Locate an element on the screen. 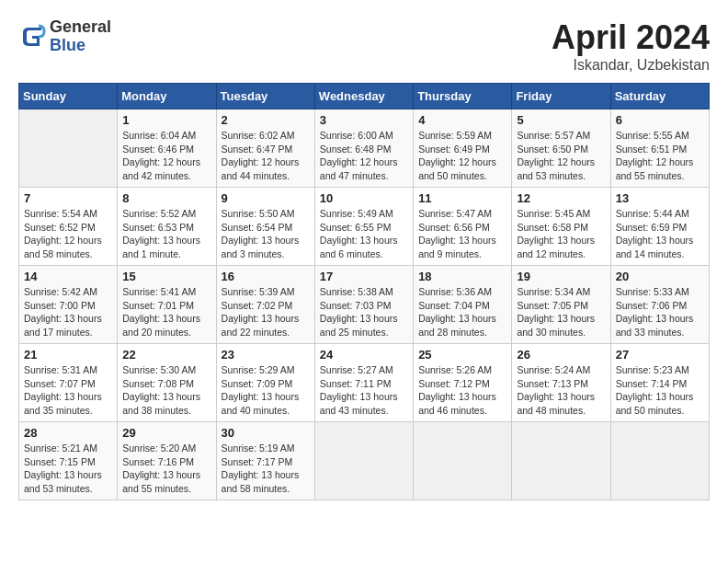 This screenshot has height=563, width=728. day-info: Sunrise: 5:50 AM Sunset: 6:54 PM Dayligh… is located at coordinates (266, 234).